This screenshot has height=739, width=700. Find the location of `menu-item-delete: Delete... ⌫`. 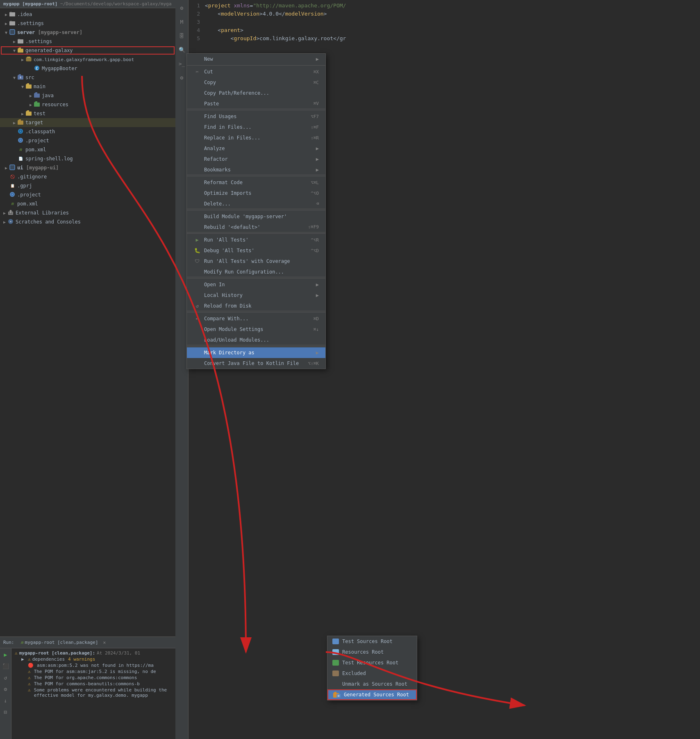

menu-item-delete: Delete... ⌫ is located at coordinates (256, 204).